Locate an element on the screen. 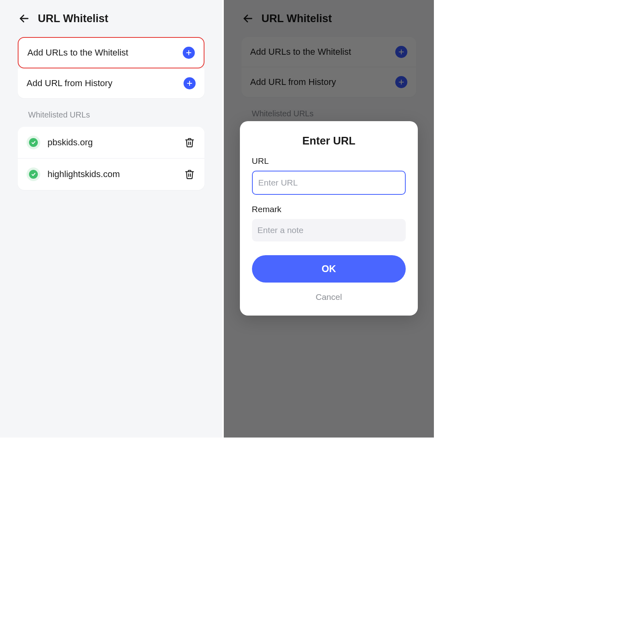 This screenshot has width=644, height=644. whitelist-row: highlightskids.com is located at coordinates (111, 174).